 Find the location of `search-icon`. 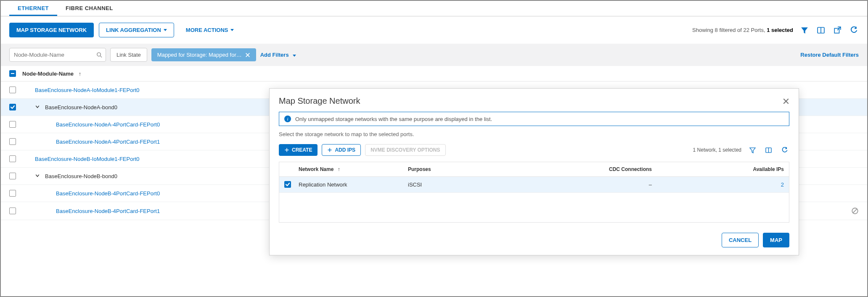

search-icon is located at coordinates (99, 55).